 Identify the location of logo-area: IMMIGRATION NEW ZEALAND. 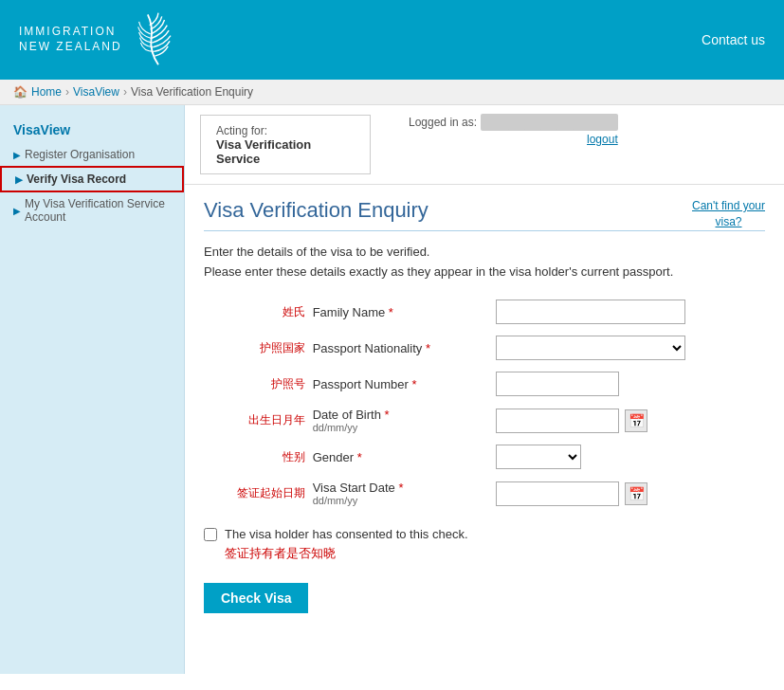
(102, 40).